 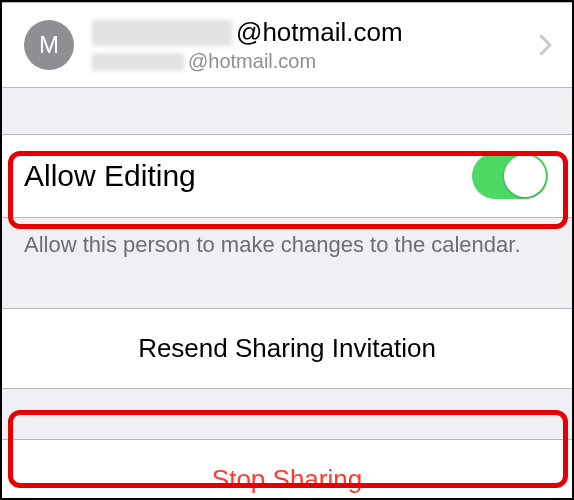 What do you see at coordinates (138, 62) in the screenshot?
I see `redacted-email-local` at bounding box center [138, 62].